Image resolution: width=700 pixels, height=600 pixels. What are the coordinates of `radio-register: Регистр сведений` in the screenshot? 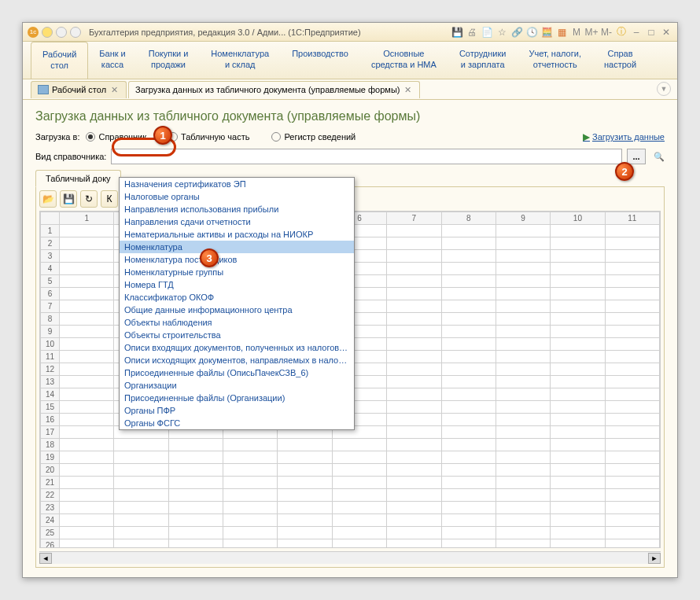 It's located at (313, 137).